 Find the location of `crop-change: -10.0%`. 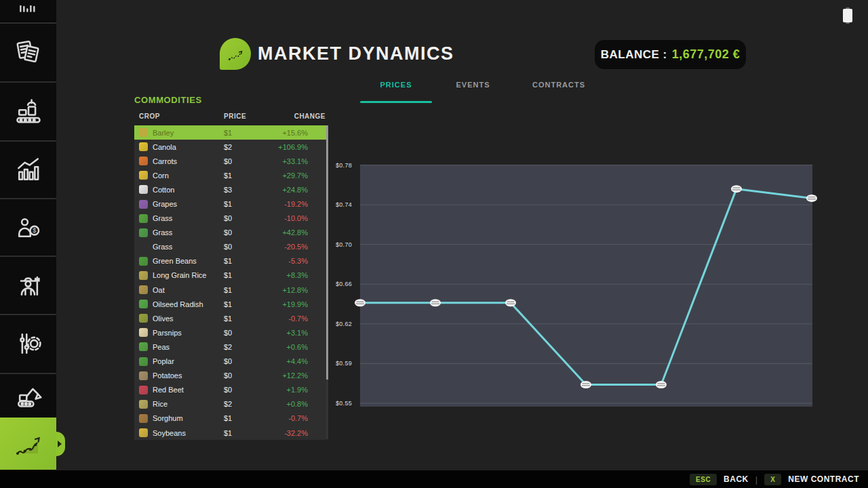

crop-change: -10.0% is located at coordinates (296, 218).